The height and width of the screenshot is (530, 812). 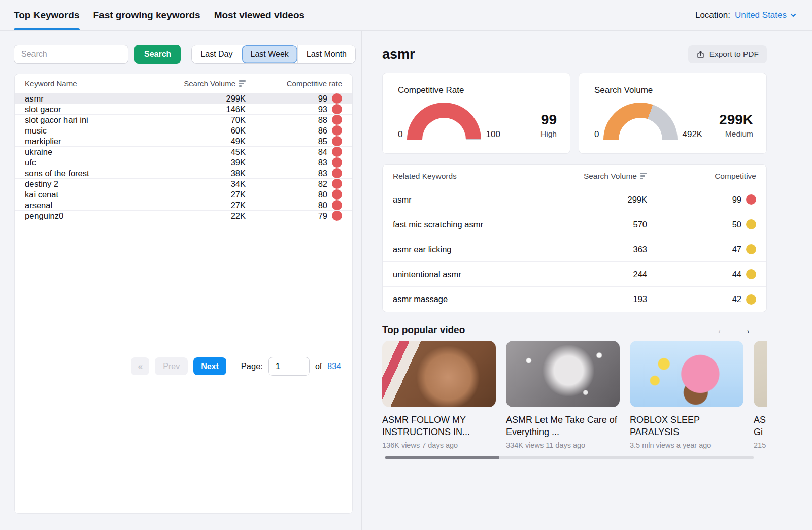 What do you see at coordinates (444, 121) in the screenshot?
I see `gauge-arc` at bounding box center [444, 121].